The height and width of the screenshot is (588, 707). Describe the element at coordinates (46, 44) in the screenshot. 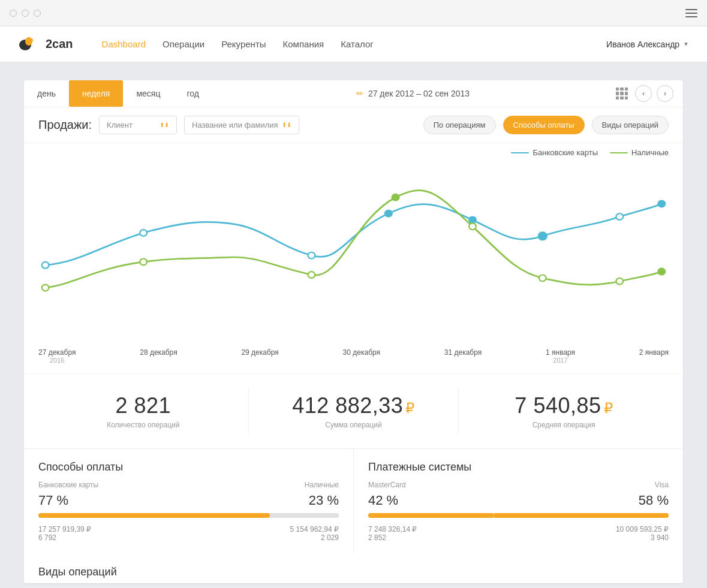

I see `logo: 2can` at that location.